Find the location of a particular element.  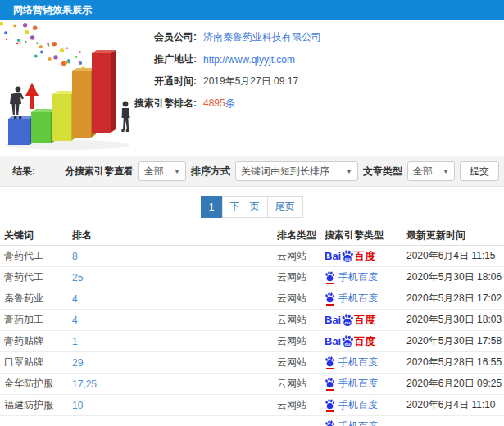

info-row-rank-count: 搜索引擎排名: 4895条 is located at coordinates (305, 103).